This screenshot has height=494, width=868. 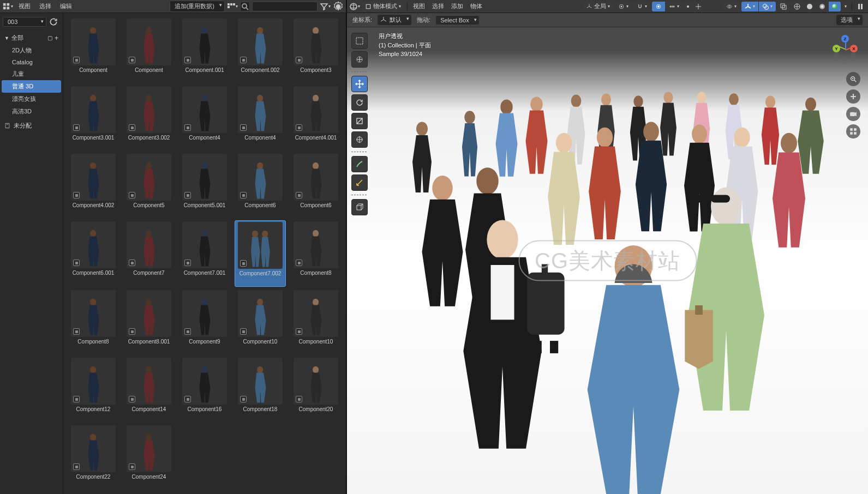 I want to click on tool-measure, so click(x=360, y=183).